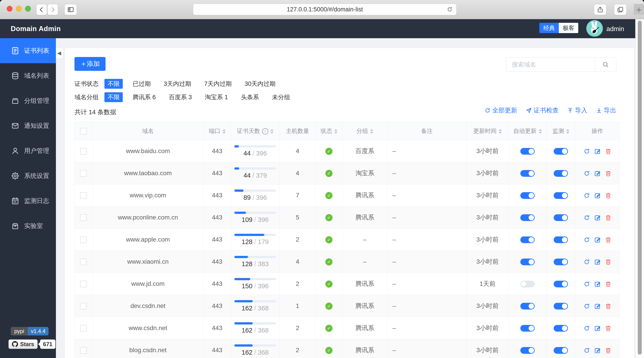  I want to click on browser-sidebar-button, so click(71, 9).